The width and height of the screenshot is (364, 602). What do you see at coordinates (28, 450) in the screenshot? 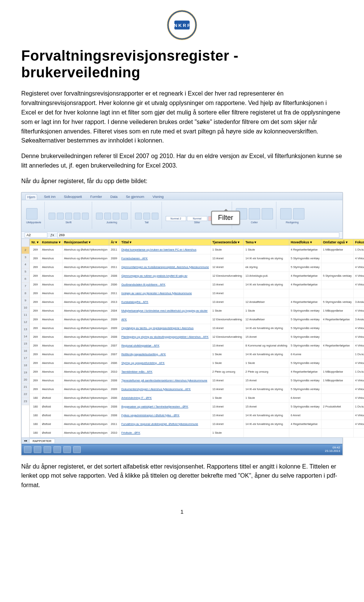
I see `start-button-icon` at bounding box center [28, 450].